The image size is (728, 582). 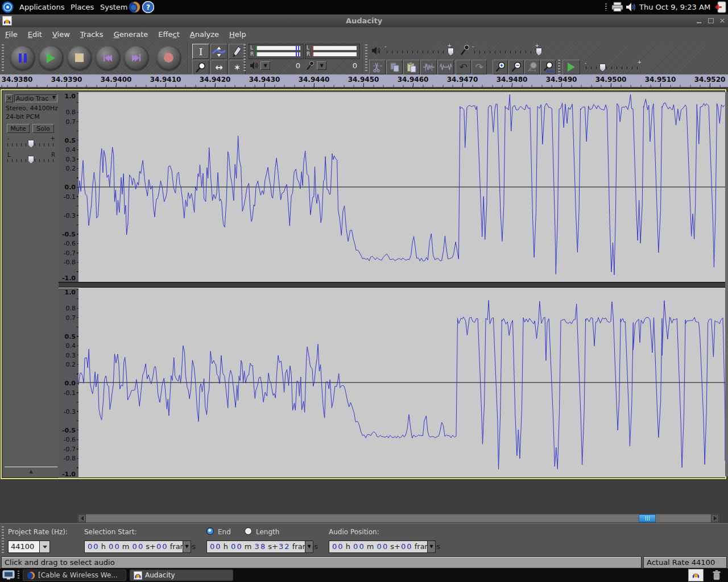 I want to click on scroll-right-arrow, so click(x=715, y=518).